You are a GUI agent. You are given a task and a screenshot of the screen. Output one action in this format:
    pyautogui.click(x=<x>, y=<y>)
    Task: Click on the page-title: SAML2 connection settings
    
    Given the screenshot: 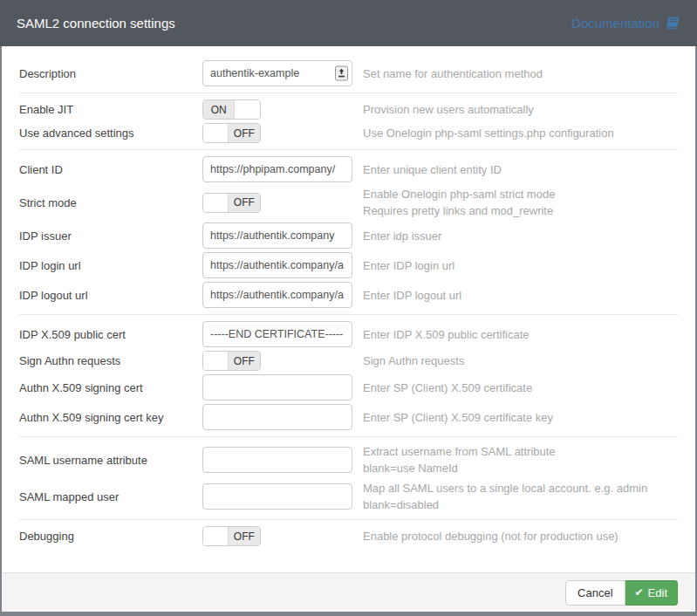 What is the action you would take?
    pyautogui.click(x=96, y=23)
    